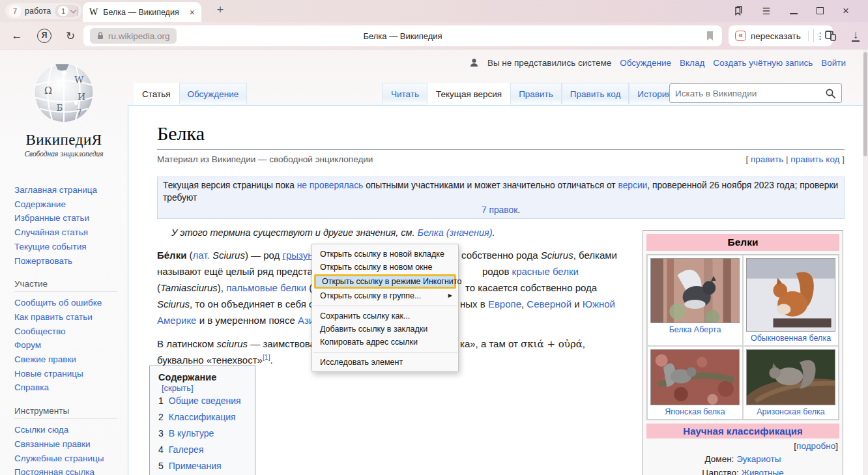 This screenshot has width=868, height=475. Describe the element at coordinates (795, 159) in the screenshot. I see `edit-links: [ править | править код ]` at that location.